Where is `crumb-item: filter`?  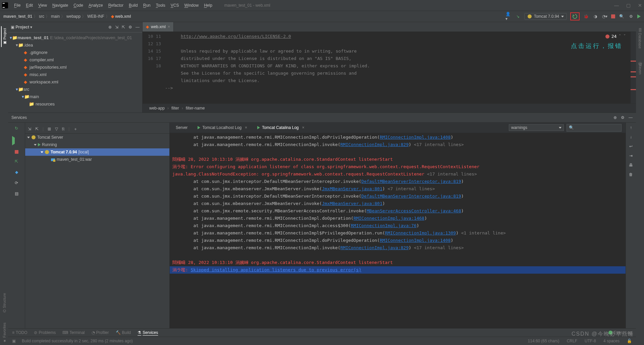 crumb-item: filter is located at coordinates (175, 108).